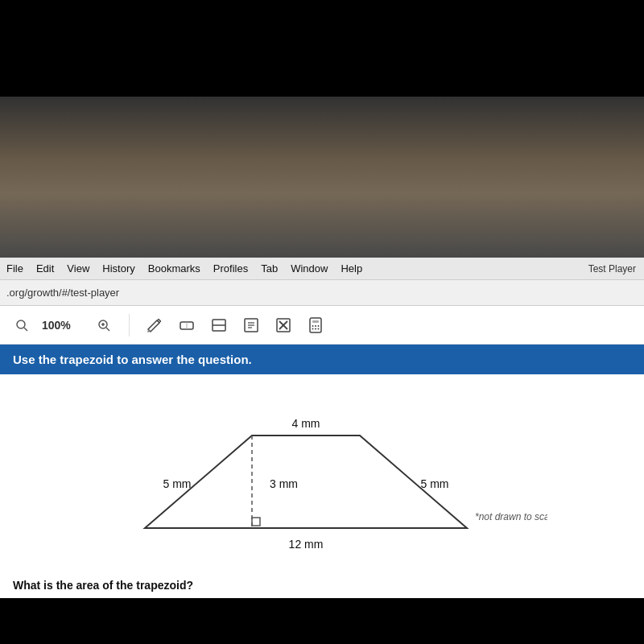 Image resolution: width=644 pixels, height=644 pixels. Describe the element at coordinates (316, 325) in the screenshot. I see `calculator-tool-button` at that location.